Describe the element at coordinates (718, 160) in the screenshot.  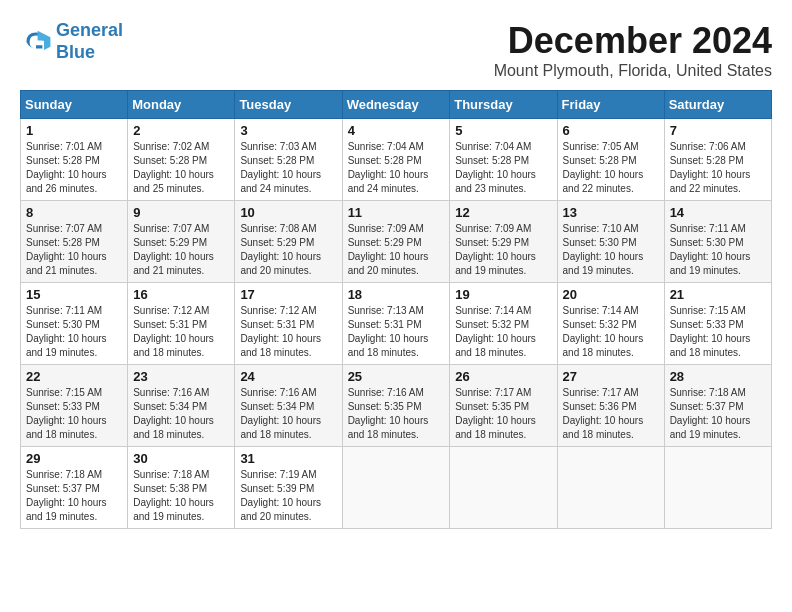
I see `calendar-cell: 7 Sunrise: 7:06 AMSunset: 5:28 PMDayligh…` at that location.